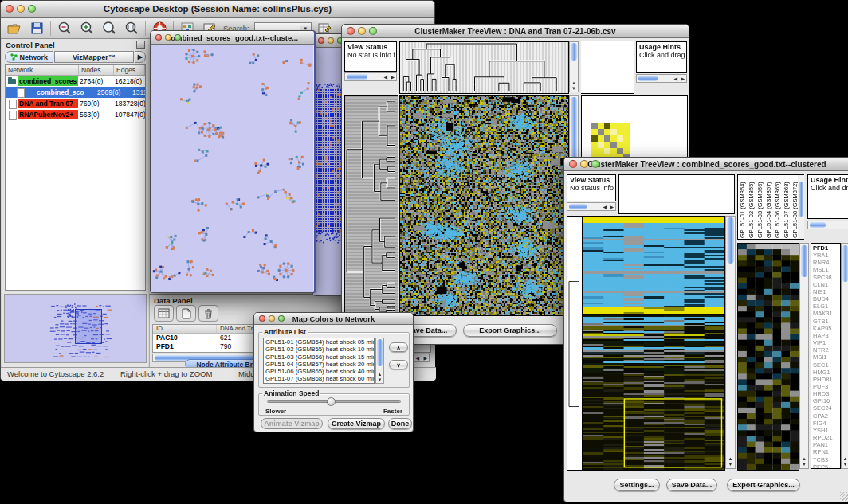  I want to click on gene-label: HRD3, so click(826, 393).